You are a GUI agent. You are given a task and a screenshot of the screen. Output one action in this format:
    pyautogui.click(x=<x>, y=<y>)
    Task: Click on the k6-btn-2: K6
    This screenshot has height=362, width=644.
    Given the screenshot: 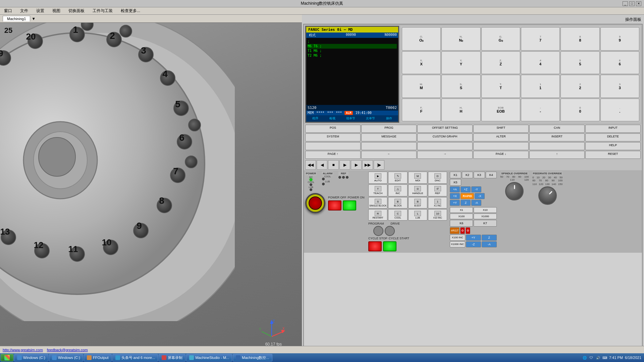 What is the action you would take?
    pyautogui.click(x=462, y=223)
    